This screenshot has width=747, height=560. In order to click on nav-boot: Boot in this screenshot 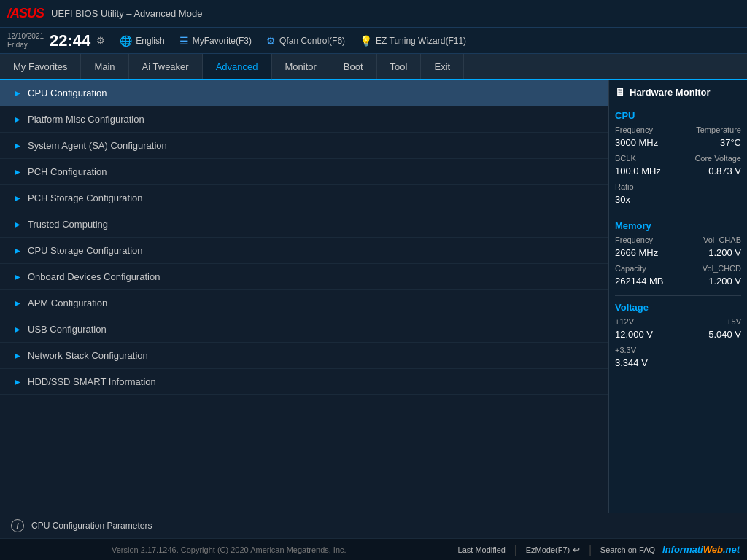, I will do `click(354, 66)`.